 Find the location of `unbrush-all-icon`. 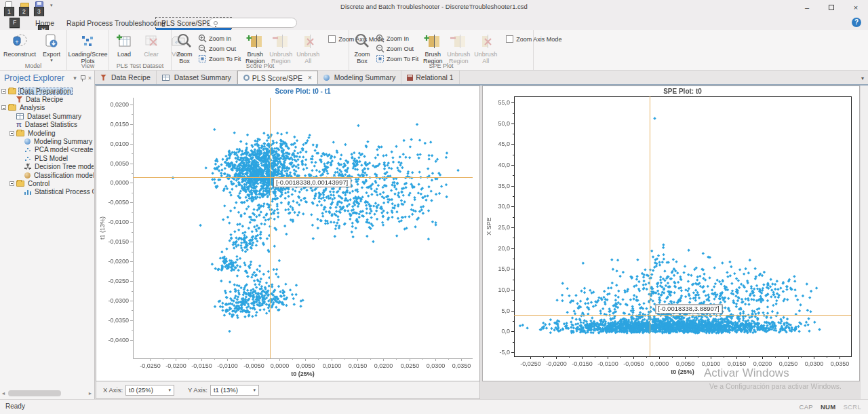

unbrush-all-icon is located at coordinates (486, 41).